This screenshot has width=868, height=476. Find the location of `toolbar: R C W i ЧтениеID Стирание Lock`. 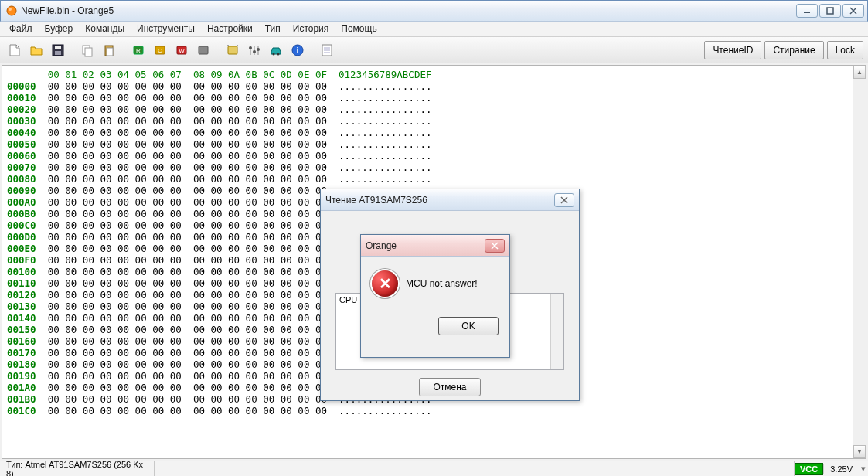

toolbar: R C W i ЧтениеID Стирание Lock is located at coordinates (434, 50).